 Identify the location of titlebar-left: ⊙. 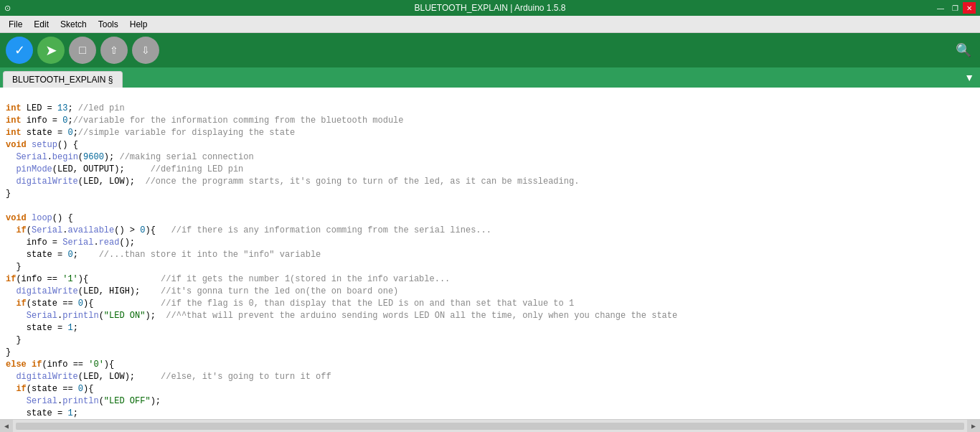
(7, 9).